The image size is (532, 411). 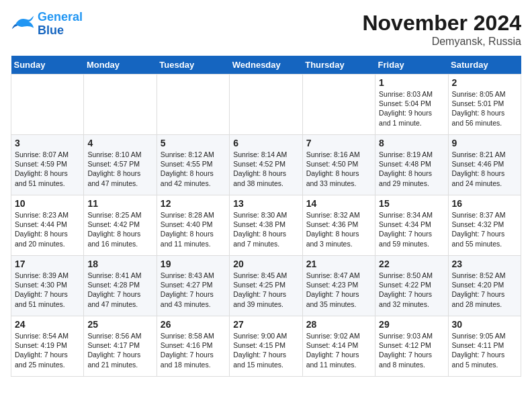 I want to click on day-info: Sunrise: 9:05 AM Sunset: 4:11 PM Dayligh…, so click(x=485, y=351).